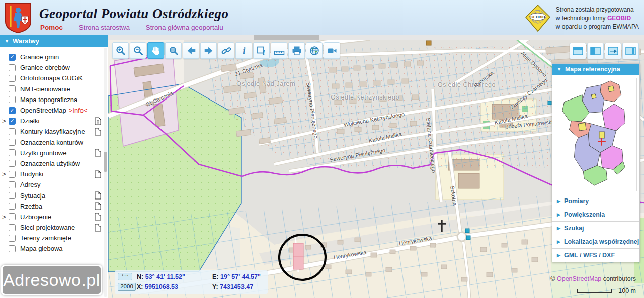 This screenshot has width=644, height=298. I want to click on panel-toggle-buttons, so click(604, 51).